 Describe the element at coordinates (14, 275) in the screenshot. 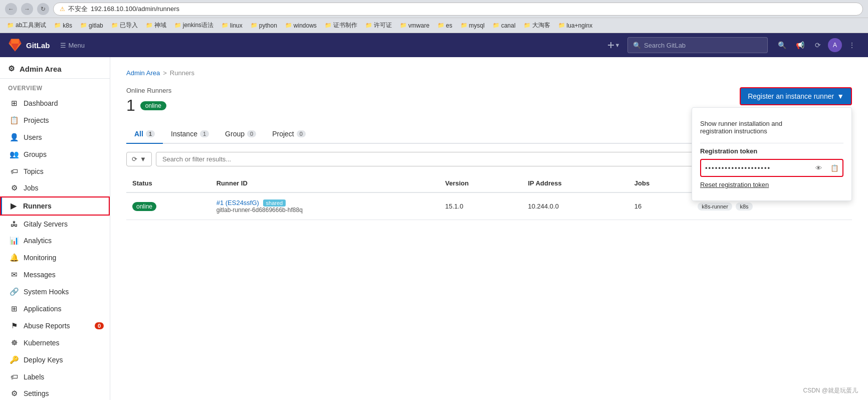

I see `messages-icon: ✉` at that location.